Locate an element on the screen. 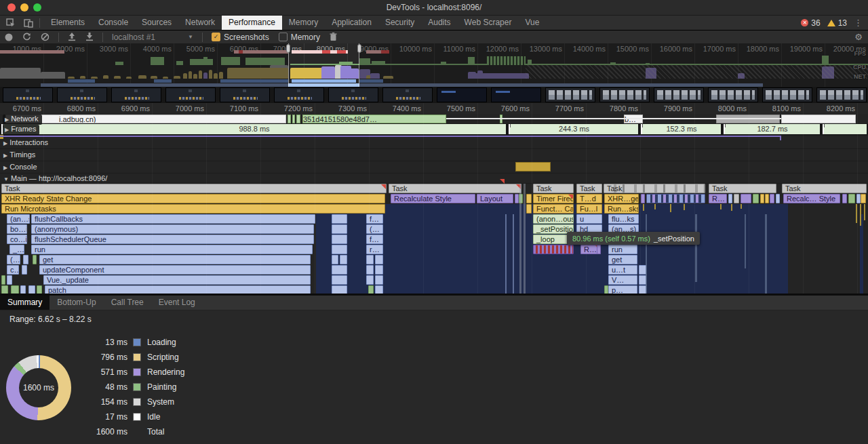 This screenshot has height=444, width=868. tab-security: Security is located at coordinates (400, 23).